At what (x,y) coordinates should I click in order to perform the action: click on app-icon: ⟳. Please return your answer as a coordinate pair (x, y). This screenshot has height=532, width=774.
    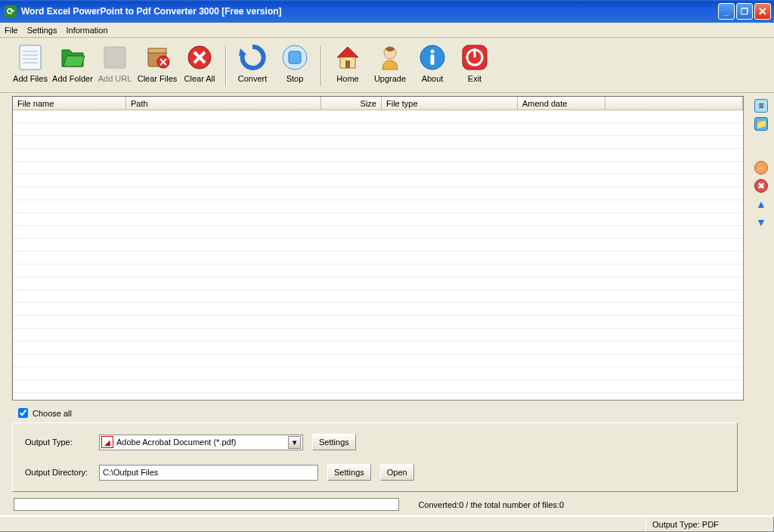
    Looking at the image, I should click on (11, 11).